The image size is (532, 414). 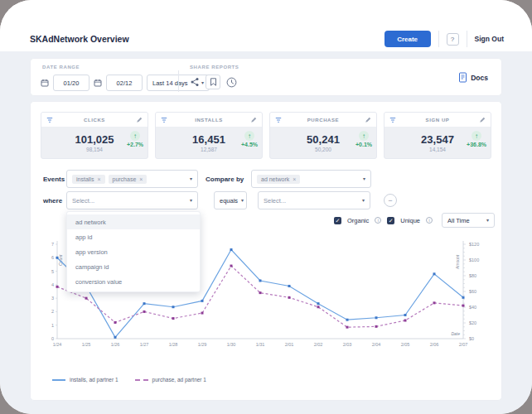 What do you see at coordinates (312, 179) in the screenshot?
I see `compare-by-select: ad network × ▾` at bounding box center [312, 179].